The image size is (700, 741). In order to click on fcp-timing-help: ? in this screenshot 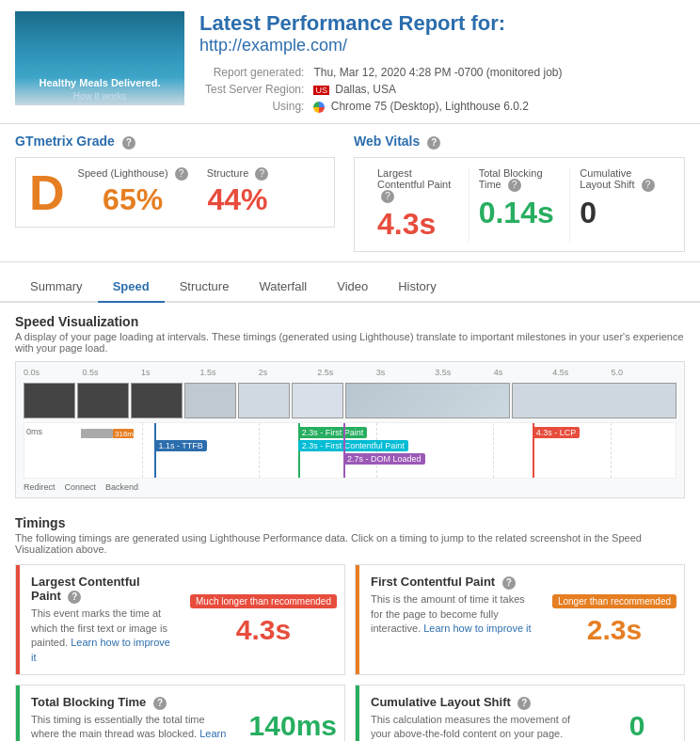, I will do `click(509, 583)`.